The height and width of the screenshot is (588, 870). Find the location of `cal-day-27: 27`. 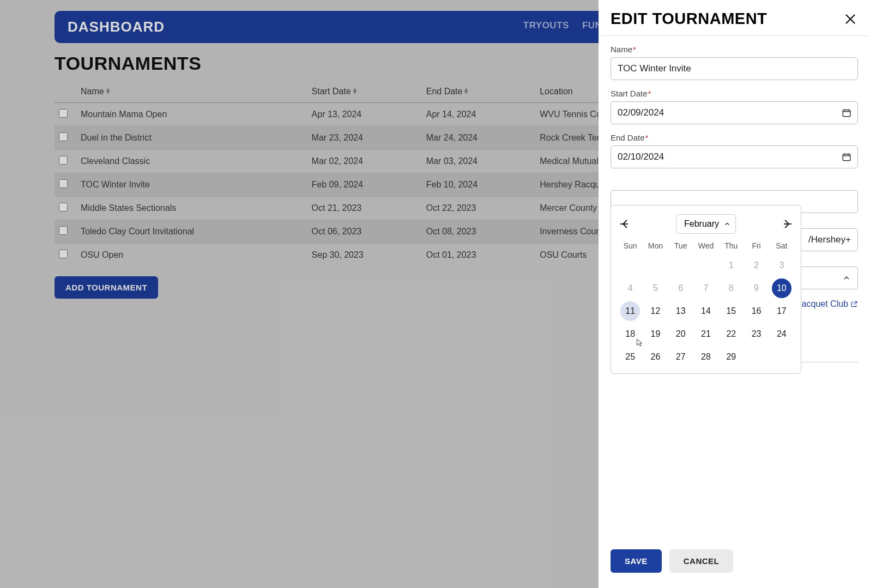

cal-day-27: 27 is located at coordinates (681, 357).